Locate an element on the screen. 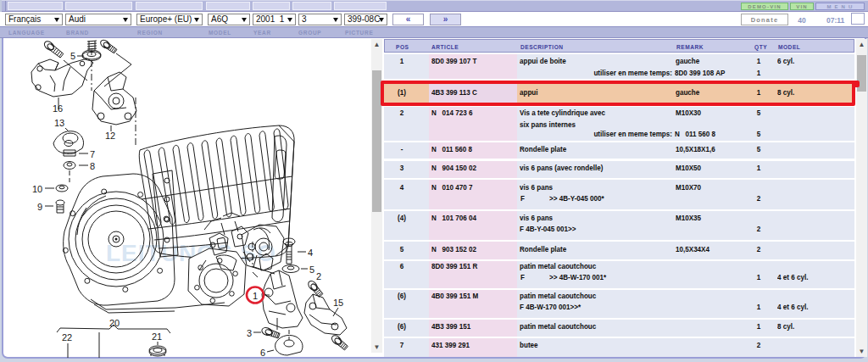 The image size is (868, 362). svg-text: 16 is located at coordinates (58, 109).